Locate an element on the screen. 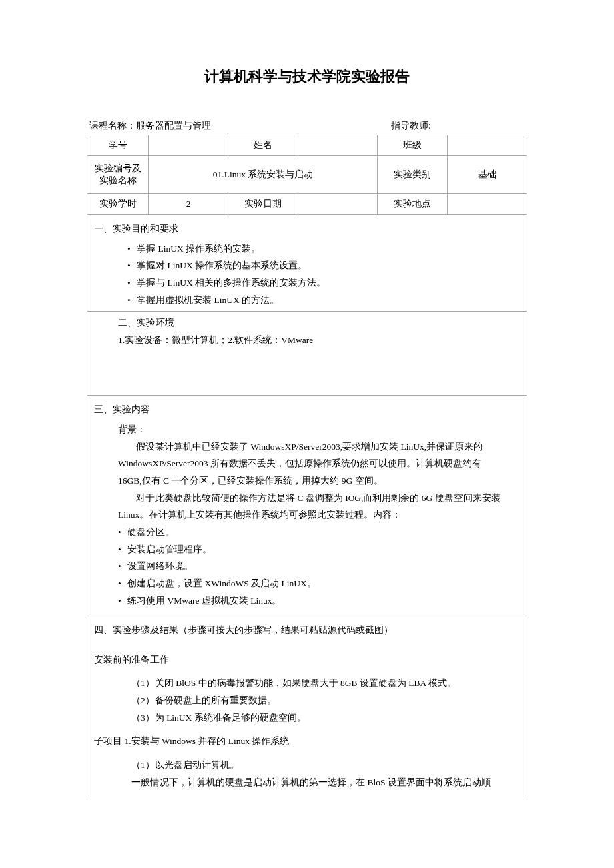 This screenshot has height=868, width=614. section-4: 四、实验步骤及结果（步骤可按大的步骤写，结果可粘贴源代码或截图） 安装前的准备工… is located at coordinates (307, 707).